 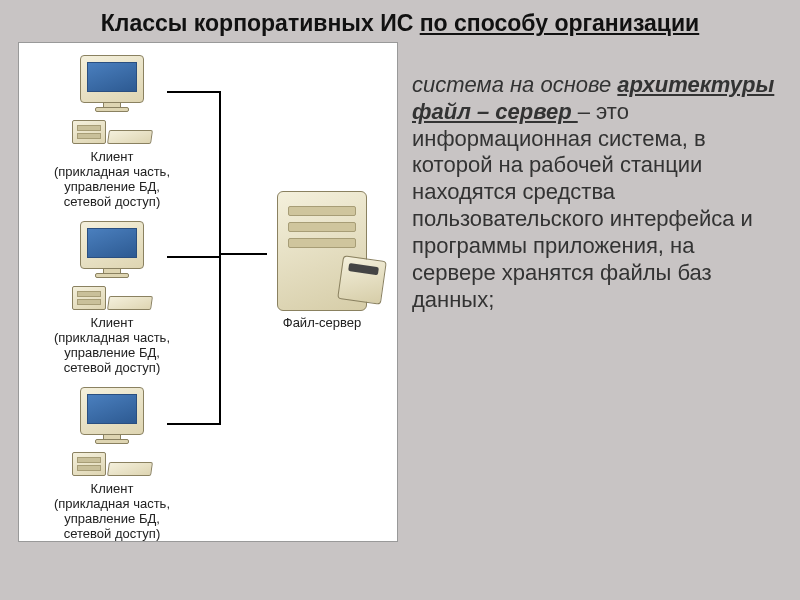 What do you see at coordinates (400, 21) in the screenshot?
I see `slide-title: Классы корпоративных ИС по способу орган…` at bounding box center [400, 21].